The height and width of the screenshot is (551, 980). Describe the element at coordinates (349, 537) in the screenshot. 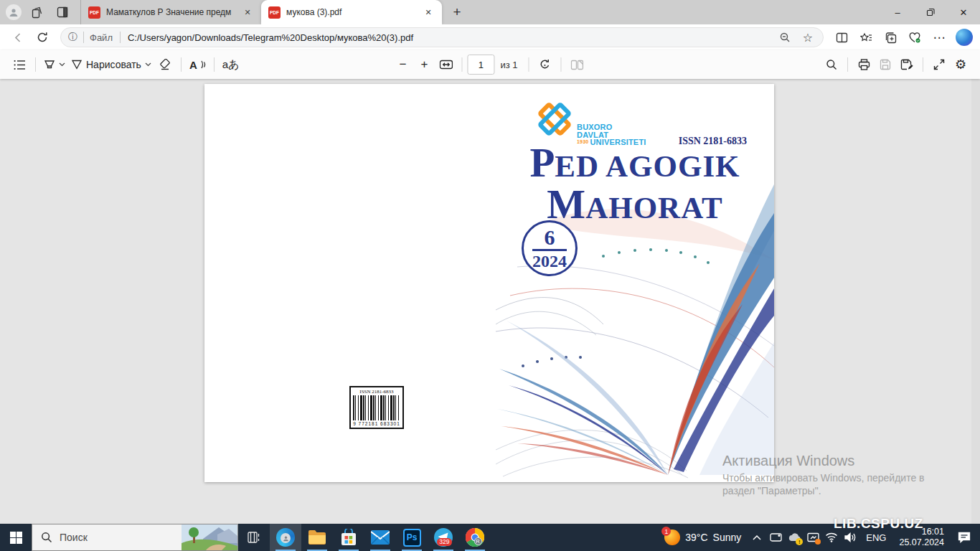

I see `taskbar-store-icon` at that location.